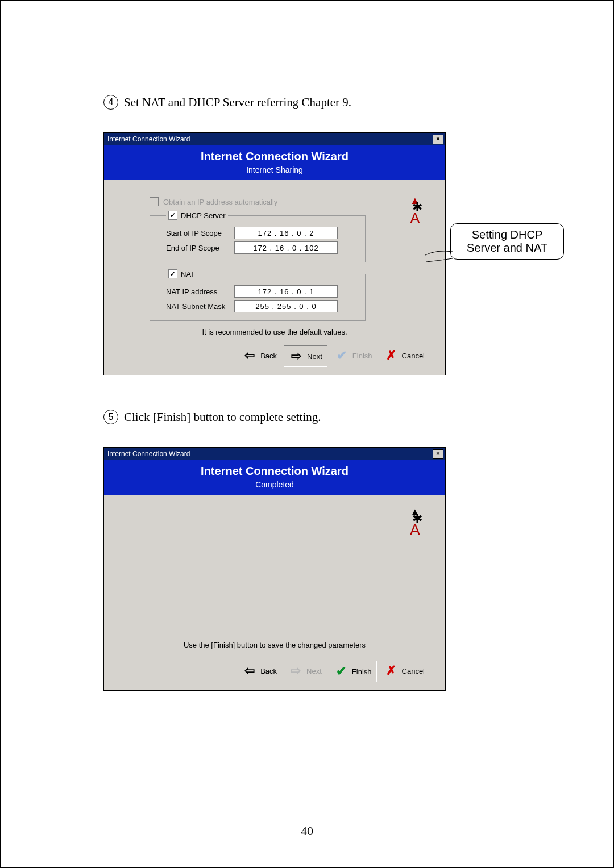 This screenshot has width=614, height=868. Describe the element at coordinates (221, 202) in the screenshot. I see `obtain-ip-label: Obtain an IP address automatically` at that location.